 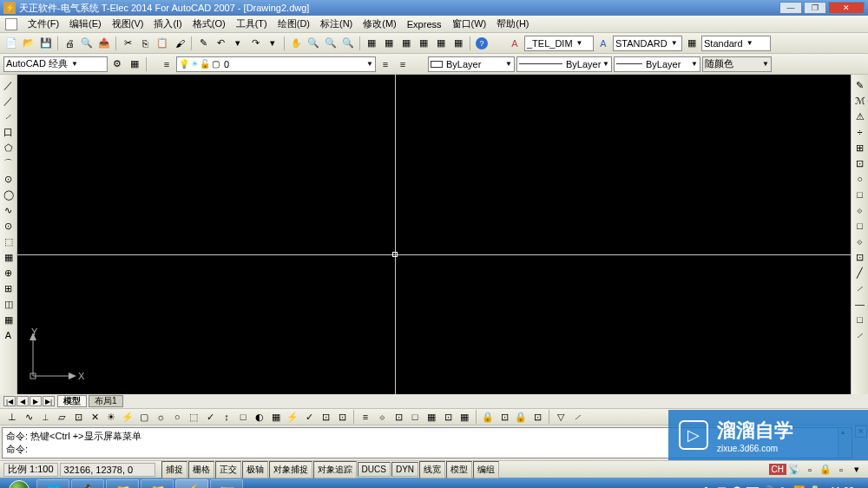 I want to click on linetype-combo: ByLayer▼, so click(x=564, y=64).